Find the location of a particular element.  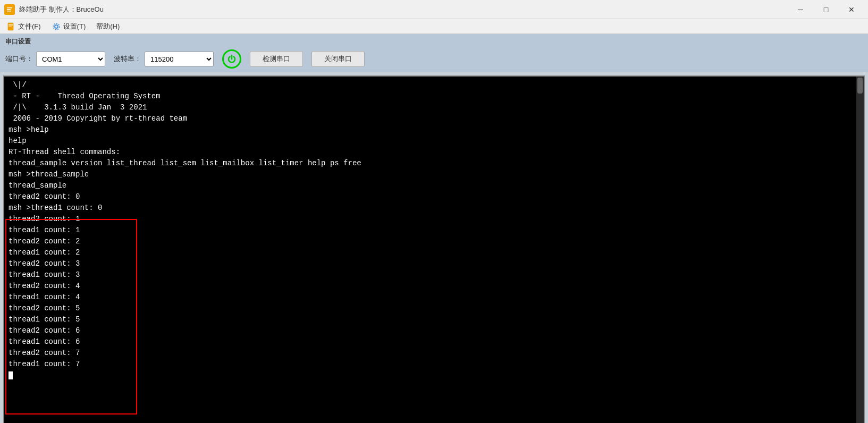

title-bar: 终端助手 制作人：BruceOu ─ □ ✕ is located at coordinates (434, 10).